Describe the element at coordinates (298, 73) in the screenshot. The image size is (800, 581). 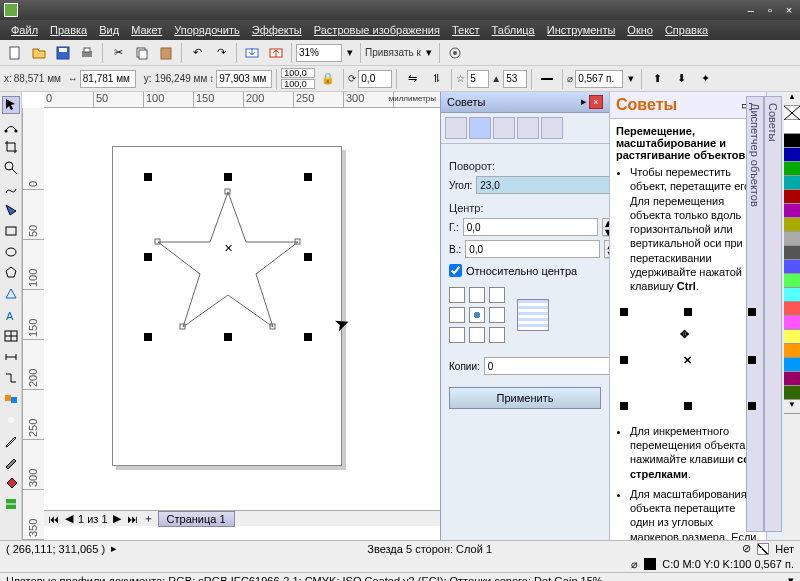
I see `scale-x-field` at that location.